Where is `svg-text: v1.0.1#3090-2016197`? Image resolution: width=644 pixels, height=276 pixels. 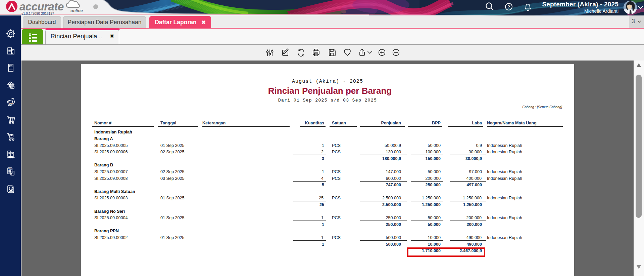 svg-text: v1.0.1#3090-2016197 is located at coordinates (38, 13).